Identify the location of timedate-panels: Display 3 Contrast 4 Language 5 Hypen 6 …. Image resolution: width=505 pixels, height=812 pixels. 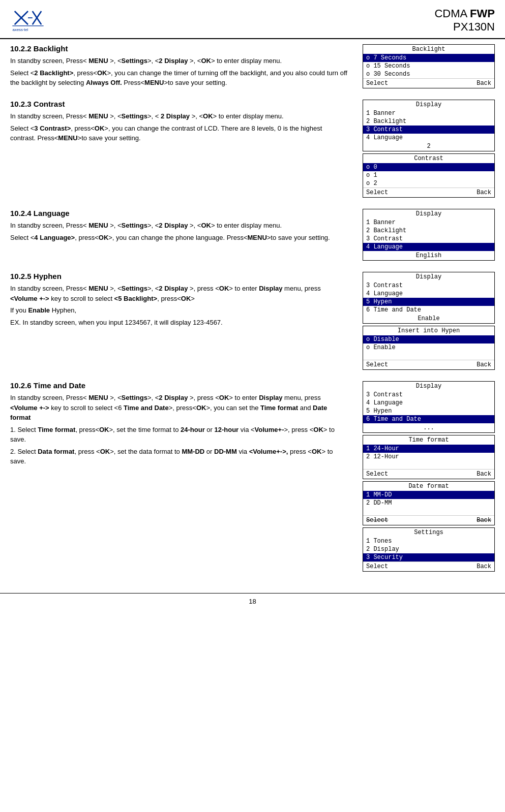
(426, 478).